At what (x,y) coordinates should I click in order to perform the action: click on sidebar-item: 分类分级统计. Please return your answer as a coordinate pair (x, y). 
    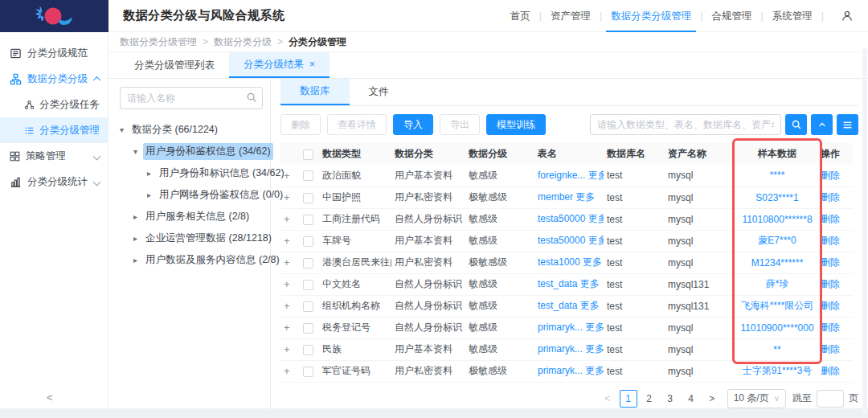
    Looking at the image, I should click on (54, 182).